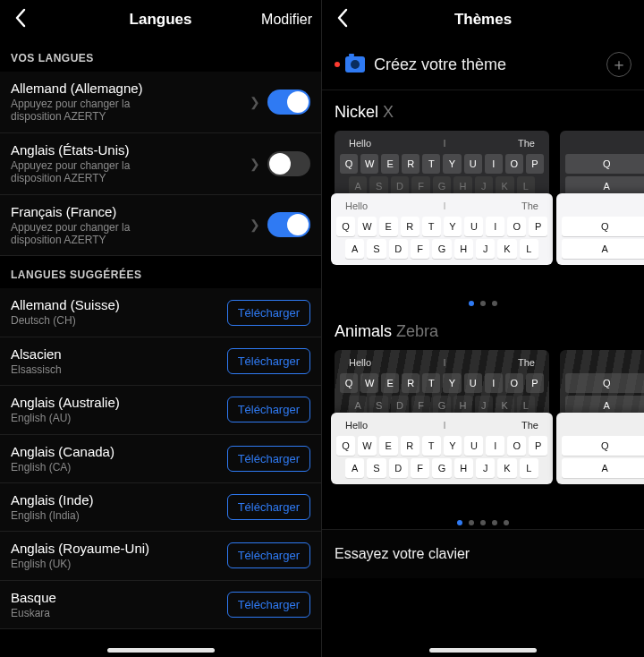  I want to click on theme-name: Animals, so click(363, 331).